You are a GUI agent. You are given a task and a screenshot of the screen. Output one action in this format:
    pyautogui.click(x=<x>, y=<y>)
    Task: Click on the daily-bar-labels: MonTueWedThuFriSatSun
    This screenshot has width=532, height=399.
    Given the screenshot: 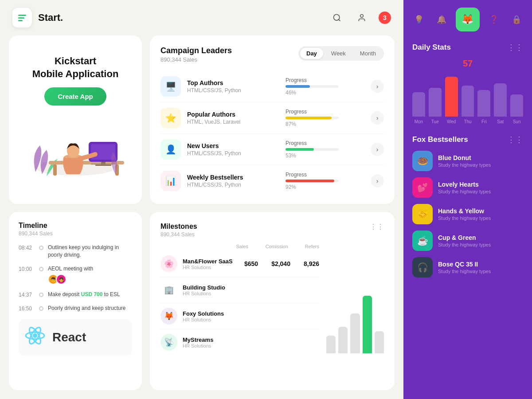 What is the action you would take?
    pyautogui.click(x=468, y=121)
    